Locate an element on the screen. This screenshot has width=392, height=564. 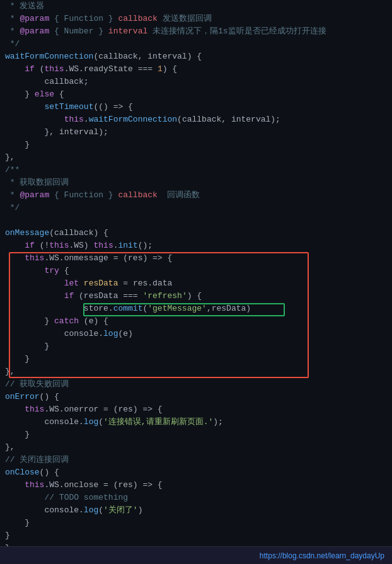
line-content: * 获取数据回调 is located at coordinates (196, 183).